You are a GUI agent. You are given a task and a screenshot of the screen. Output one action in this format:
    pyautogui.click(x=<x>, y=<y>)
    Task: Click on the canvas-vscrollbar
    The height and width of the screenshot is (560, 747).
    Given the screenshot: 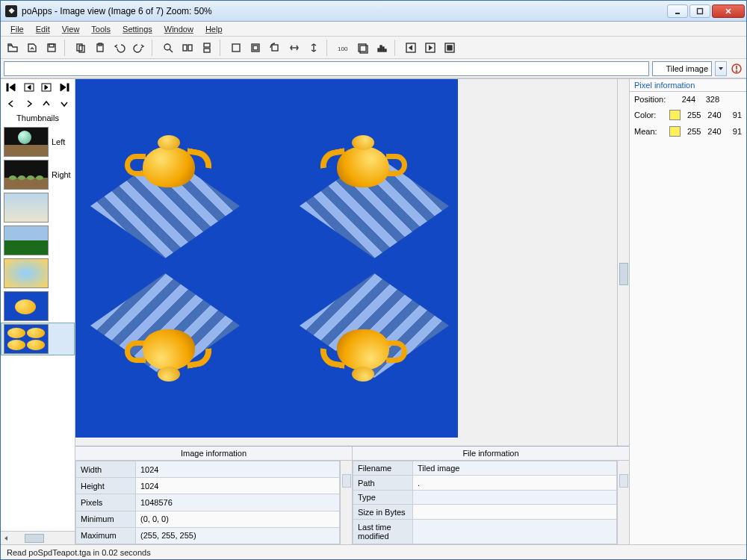 What is the action you would take?
    pyautogui.click(x=623, y=263)
    